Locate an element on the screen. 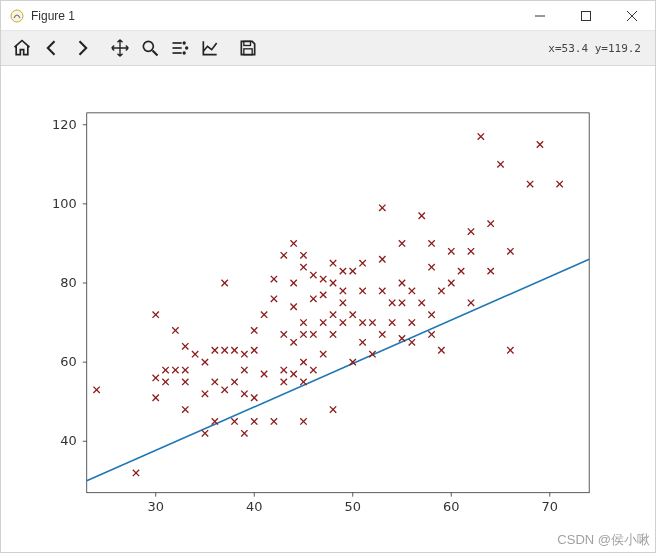 The height and width of the screenshot is (553, 656). window-title: Figure 1 is located at coordinates (274, 16).